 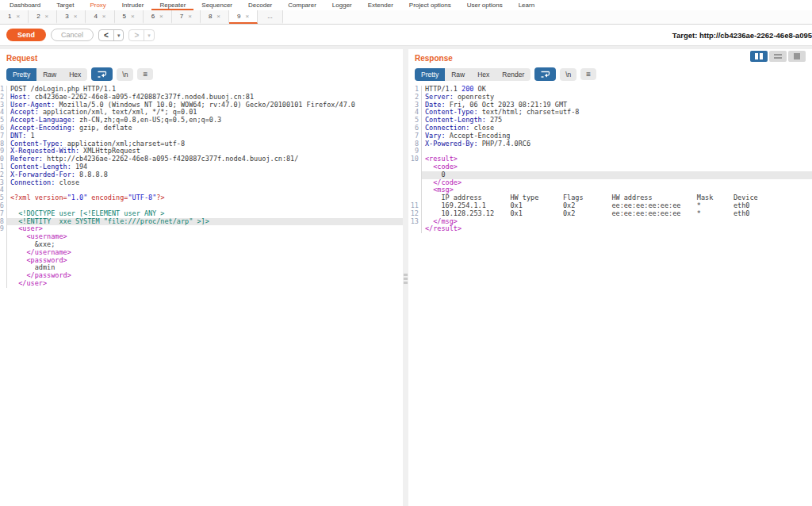 What do you see at coordinates (67, 16) in the screenshot?
I see `repeater-tab-label: 3` at bounding box center [67, 16].